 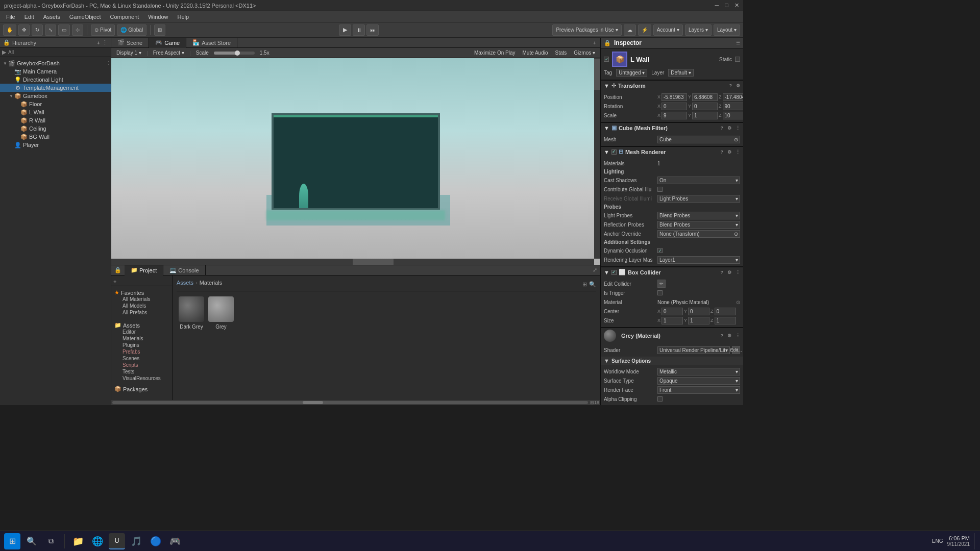 What do you see at coordinates (722, 128) in the screenshot?
I see `mesh-filter-help: ?` at bounding box center [722, 128].